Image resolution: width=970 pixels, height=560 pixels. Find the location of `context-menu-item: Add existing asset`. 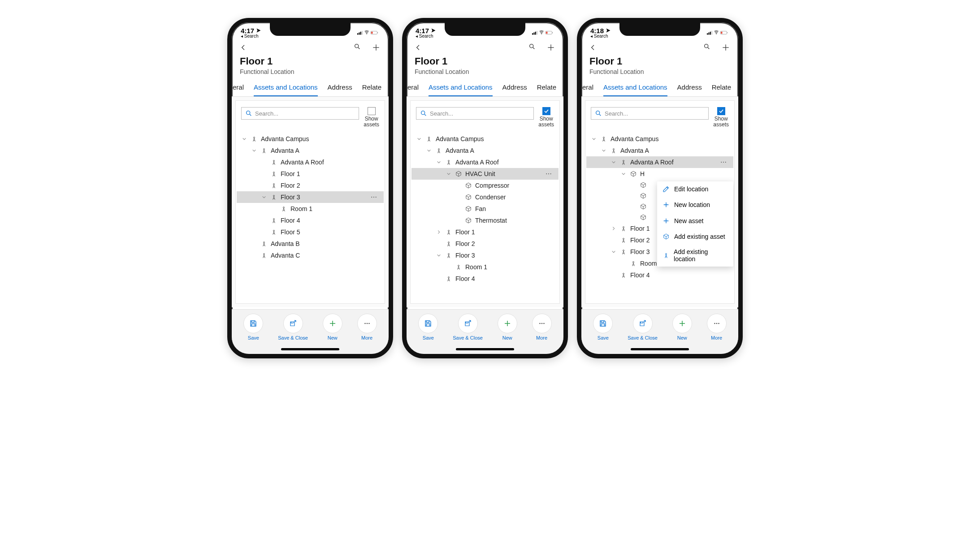

context-menu-item: Add existing asset is located at coordinates (695, 237).